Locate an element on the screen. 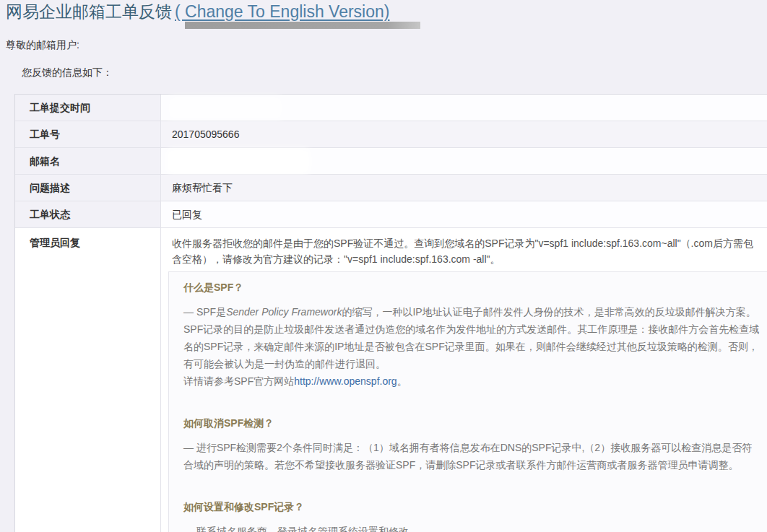 This screenshot has height=532, width=767. link-suffix-text: 。 is located at coordinates (402, 381).